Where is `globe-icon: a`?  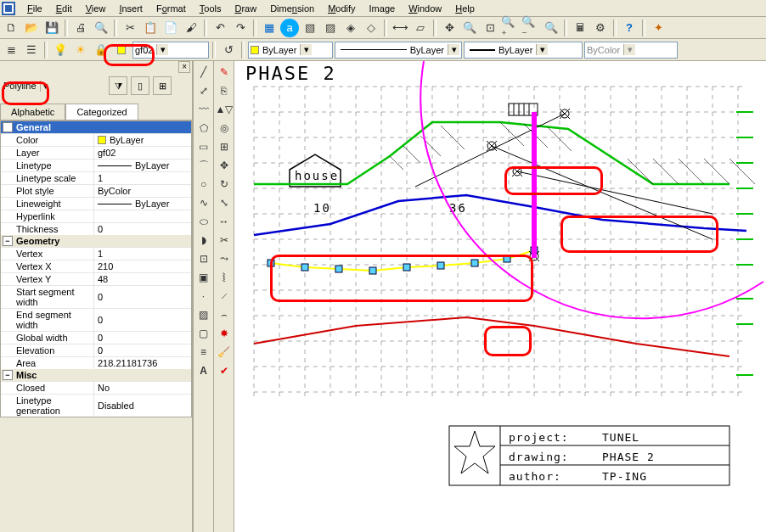 globe-icon: a is located at coordinates (290, 28).